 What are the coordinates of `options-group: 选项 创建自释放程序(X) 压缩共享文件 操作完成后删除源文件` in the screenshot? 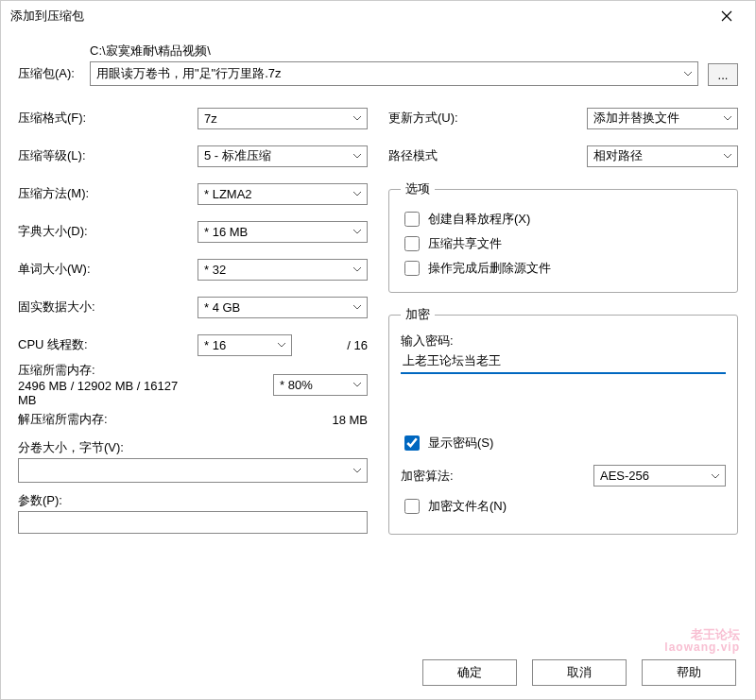 It's located at (563, 236).